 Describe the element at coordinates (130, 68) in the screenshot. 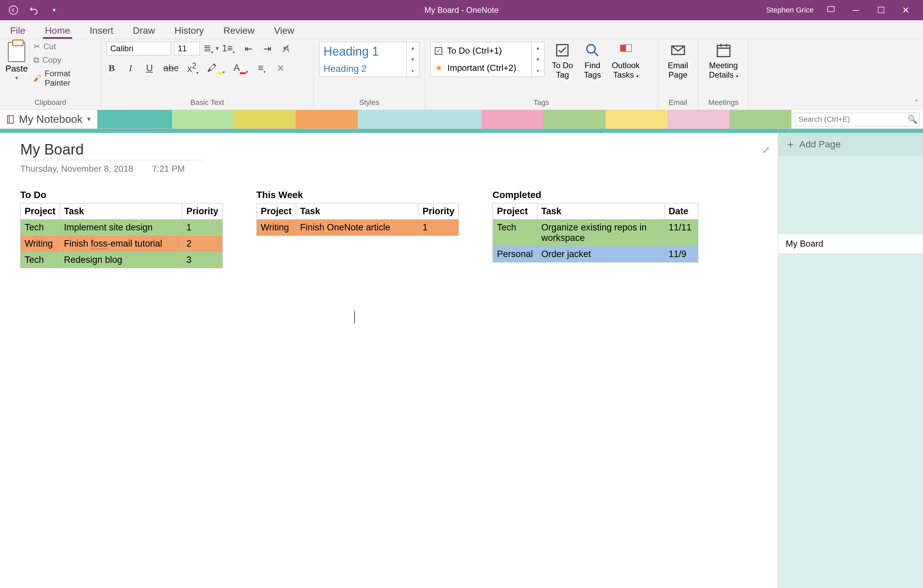

I see `italic-button: I` at that location.